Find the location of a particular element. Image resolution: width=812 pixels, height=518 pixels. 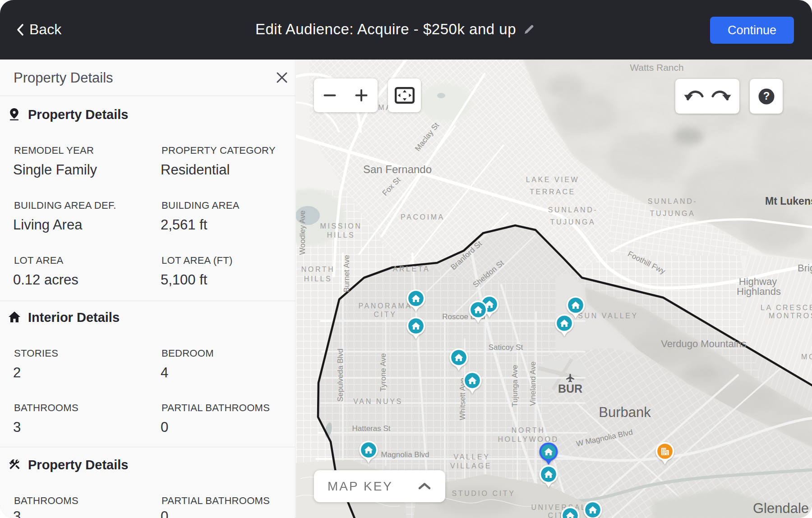

svg-text: LA CRESCENTA- is located at coordinates (786, 307).